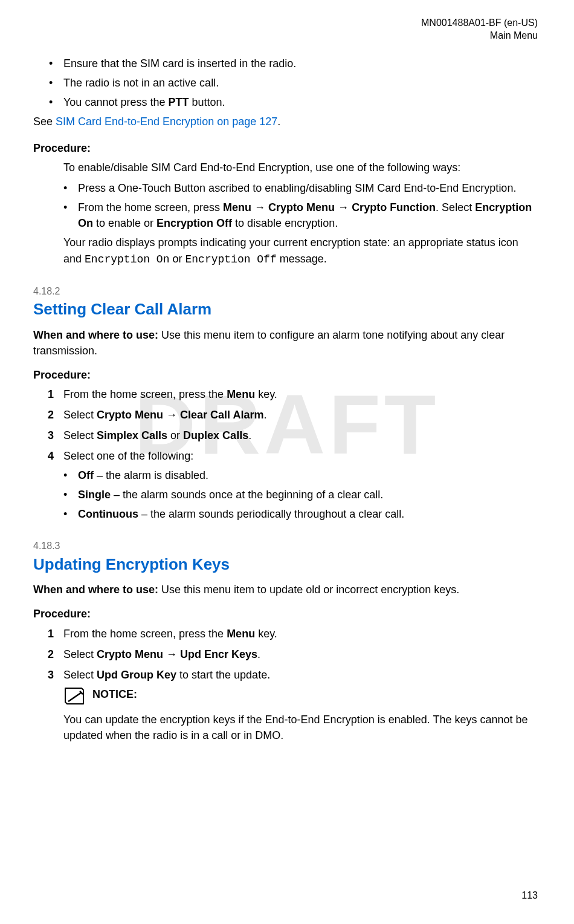  Describe the element at coordinates (219, 654) in the screenshot. I see `text-bold: Upd Encr Keys` at that location.